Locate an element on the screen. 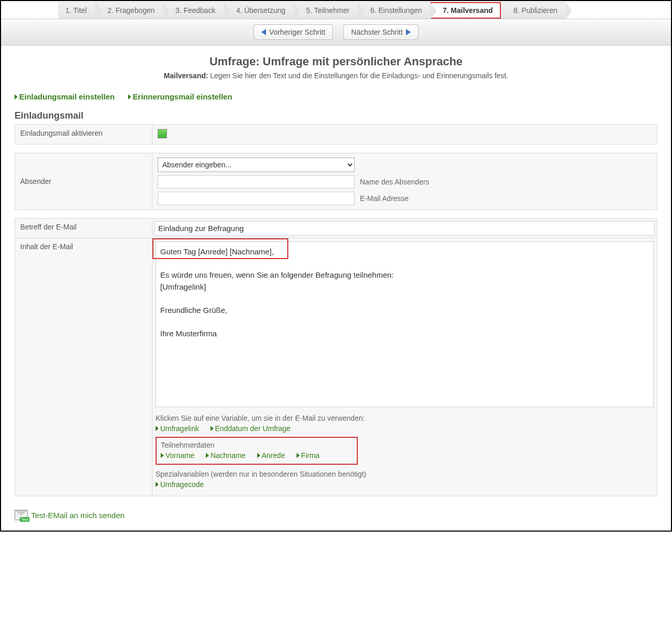 This screenshot has height=629, width=672. sender-label: Absender is located at coordinates (84, 181).